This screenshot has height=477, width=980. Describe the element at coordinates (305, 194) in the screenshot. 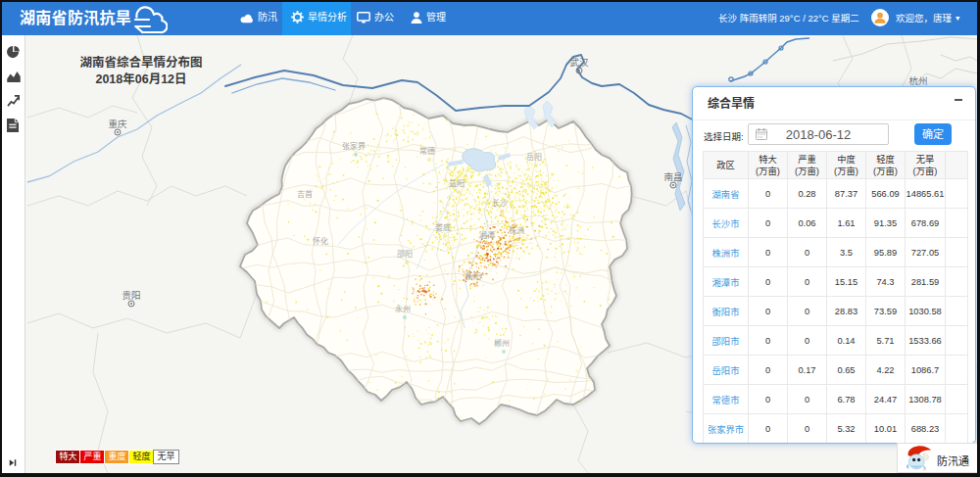

I see `svg-text: 吉首` at that location.